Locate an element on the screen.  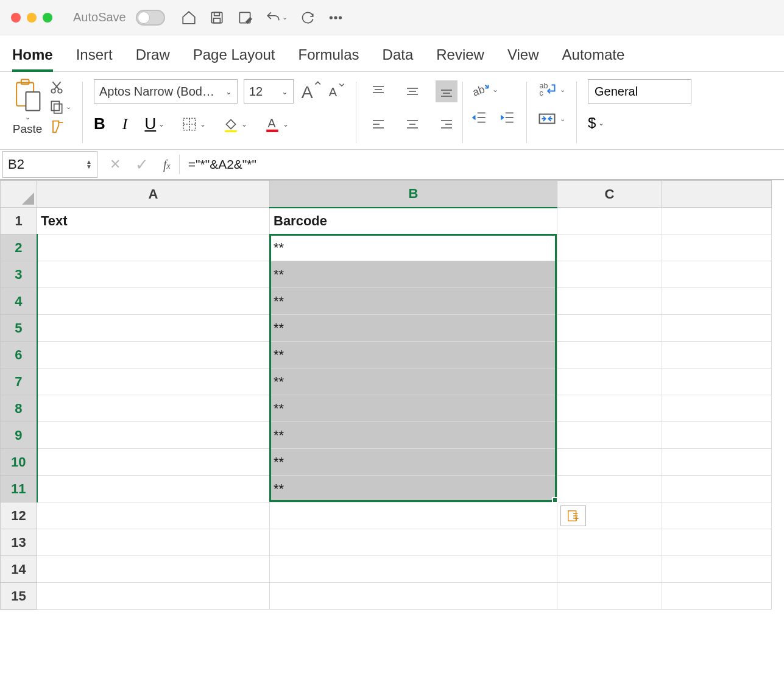
align-left-button is located at coordinates (378, 124).